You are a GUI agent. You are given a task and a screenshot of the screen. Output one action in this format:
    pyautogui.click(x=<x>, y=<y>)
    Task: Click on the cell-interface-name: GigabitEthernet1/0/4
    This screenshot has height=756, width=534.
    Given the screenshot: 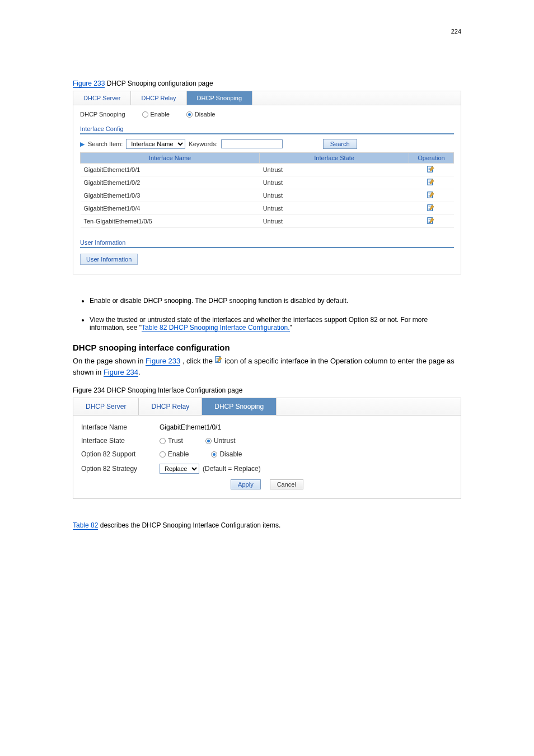 What is the action you would take?
    pyautogui.click(x=170, y=208)
    